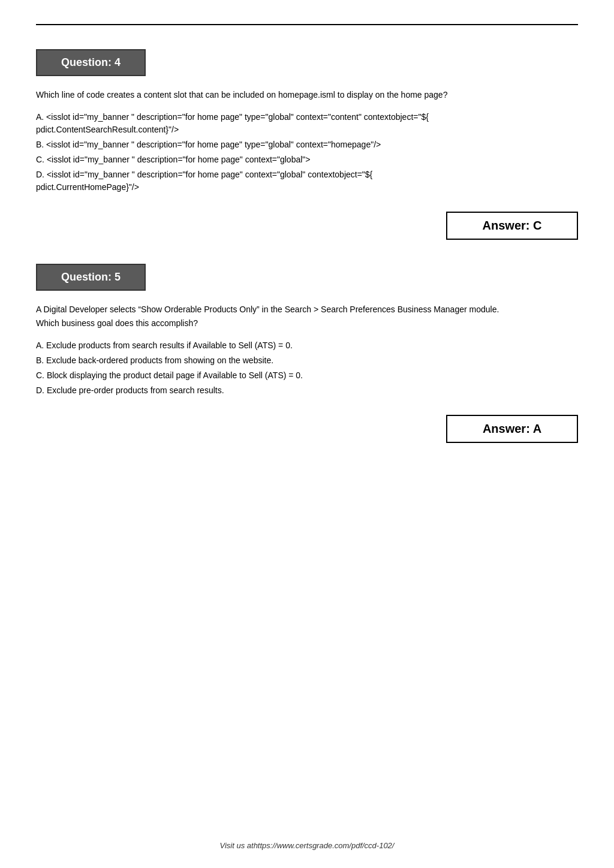 The image size is (614, 868). I want to click on answer-4-container: Answer: C, so click(307, 225).